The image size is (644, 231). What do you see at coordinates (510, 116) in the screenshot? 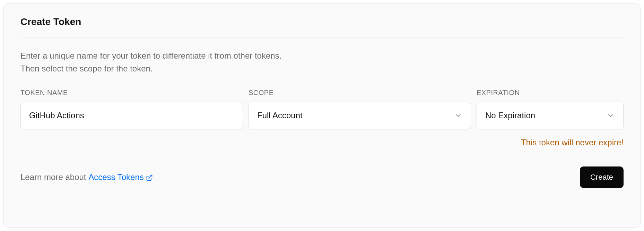
I see `expiration-value: No Expiration` at bounding box center [510, 116].